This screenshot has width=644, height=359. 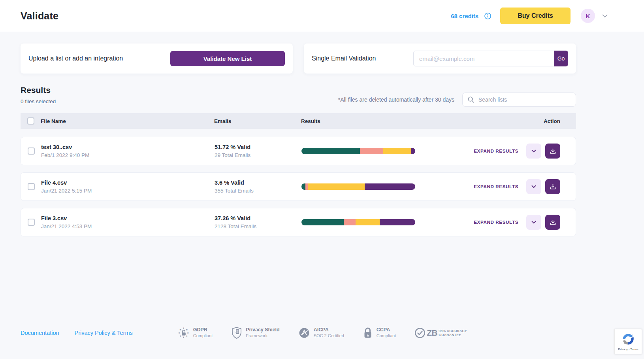 I want to click on file-cell: File 3.csv Jan/21 2022 4:53 PM, so click(x=128, y=222).